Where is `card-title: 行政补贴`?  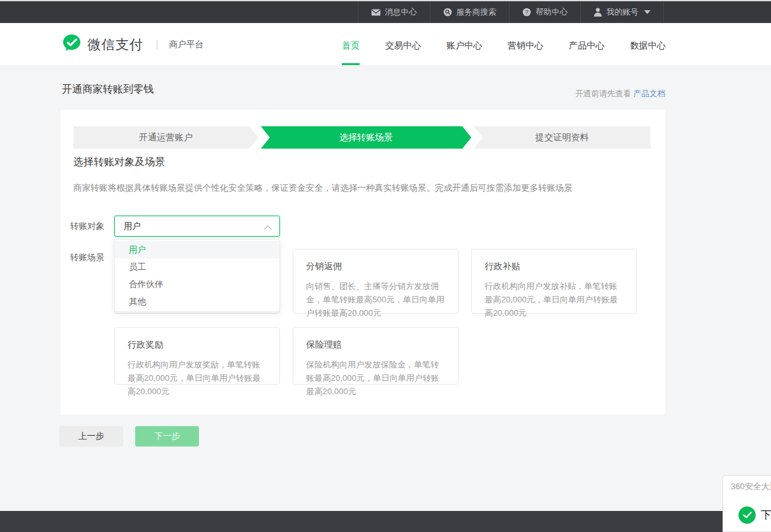
card-title: 行政补贴 is located at coordinates (554, 267).